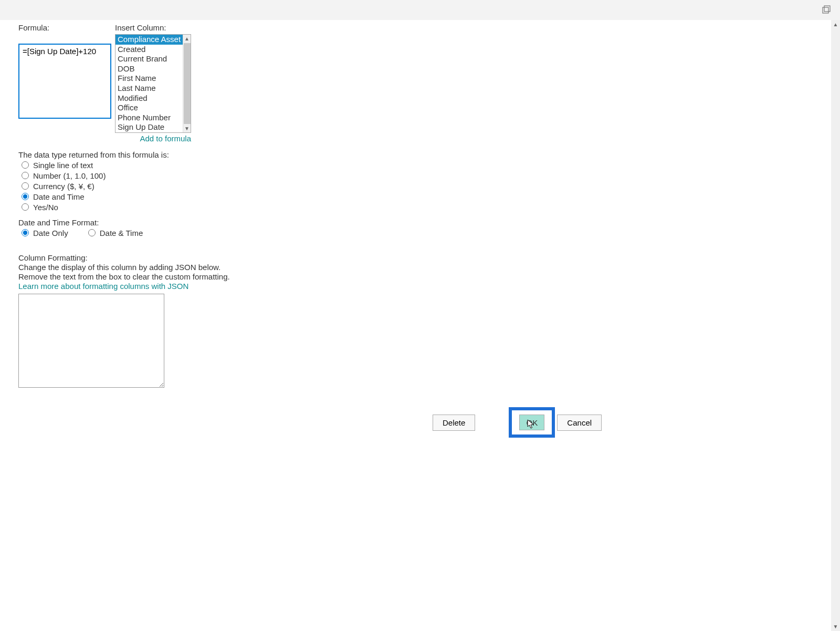 Image resolution: width=840 pixels, height=631 pixels. What do you see at coordinates (50, 233) in the screenshot?
I see `radio-date-only-label: Date Only` at bounding box center [50, 233].